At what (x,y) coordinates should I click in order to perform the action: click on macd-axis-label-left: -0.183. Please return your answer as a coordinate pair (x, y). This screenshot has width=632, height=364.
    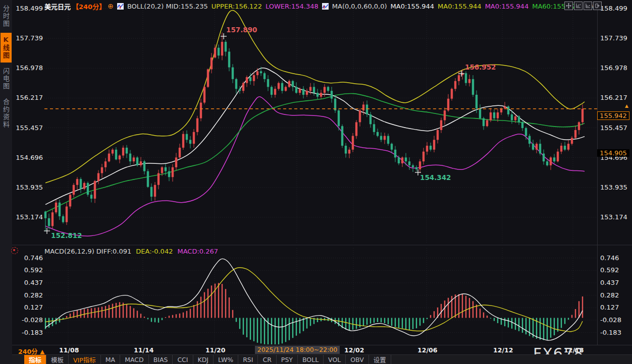
    Looking at the image, I should click on (28, 333).